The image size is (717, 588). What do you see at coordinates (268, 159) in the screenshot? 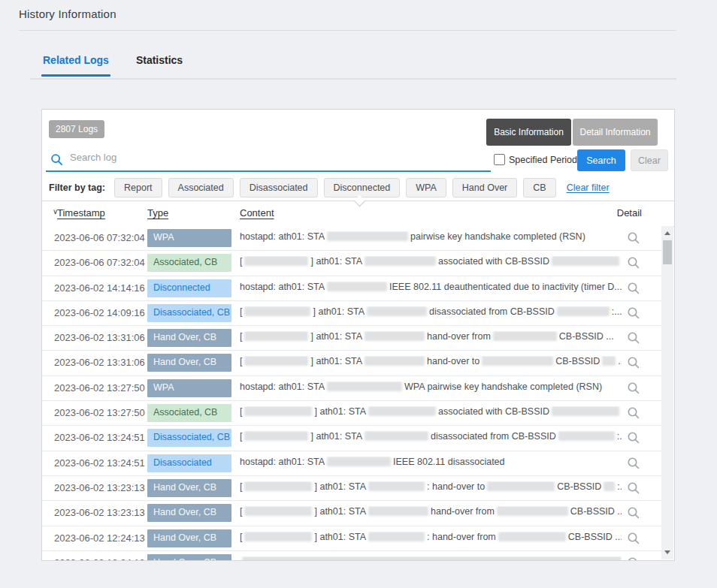
I see `search-input` at bounding box center [268, 159].